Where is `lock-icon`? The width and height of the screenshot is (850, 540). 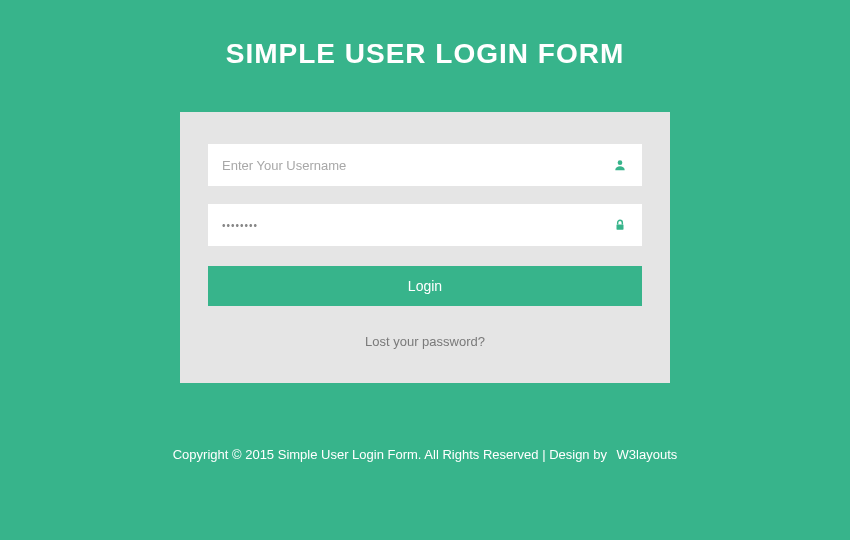
lock-icon is located at coordinates (620, 225).